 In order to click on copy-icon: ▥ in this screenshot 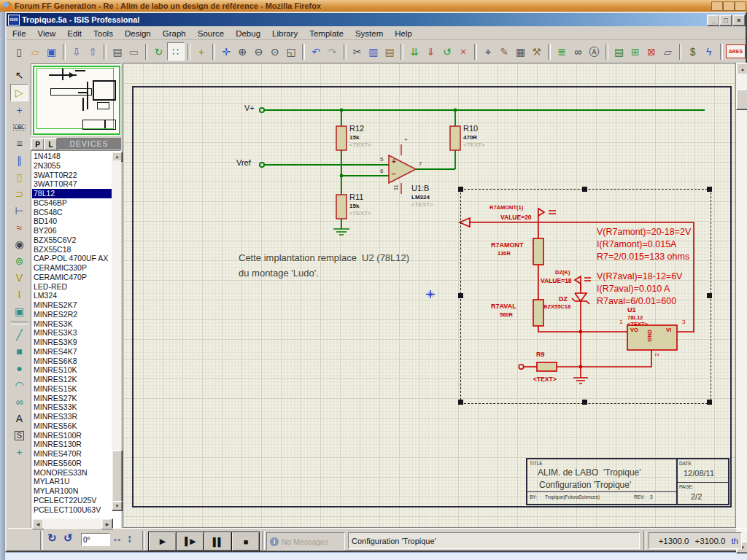, I will do `click(374, 51)`.